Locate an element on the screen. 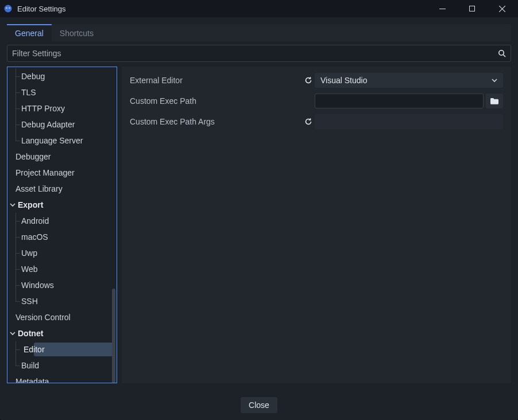 Image resolution: width=518 pixels, height=420 pixels. input-custom-exec-path-args is located at coordinates (409, 122).